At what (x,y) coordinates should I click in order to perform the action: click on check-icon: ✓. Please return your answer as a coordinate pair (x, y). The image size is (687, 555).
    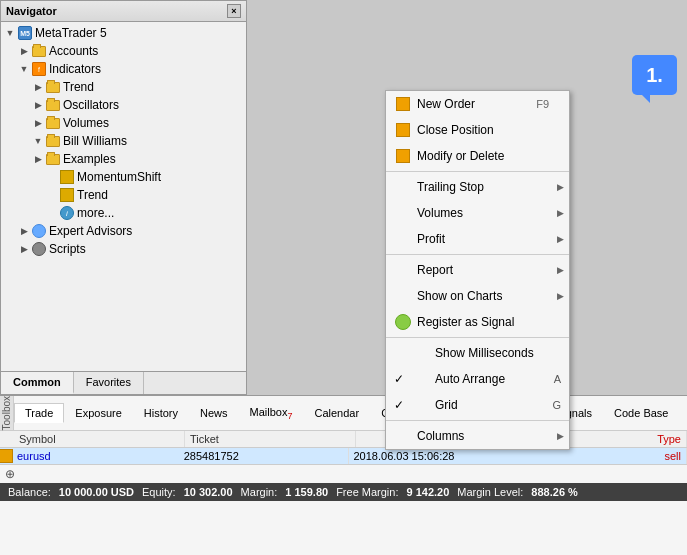
    Looking at the image, I should click on (402, 379).